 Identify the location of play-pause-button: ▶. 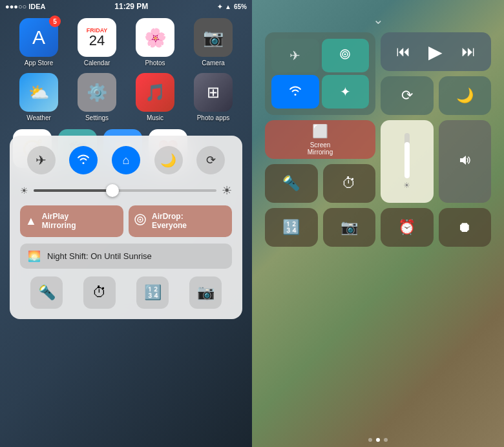
(436, 52).